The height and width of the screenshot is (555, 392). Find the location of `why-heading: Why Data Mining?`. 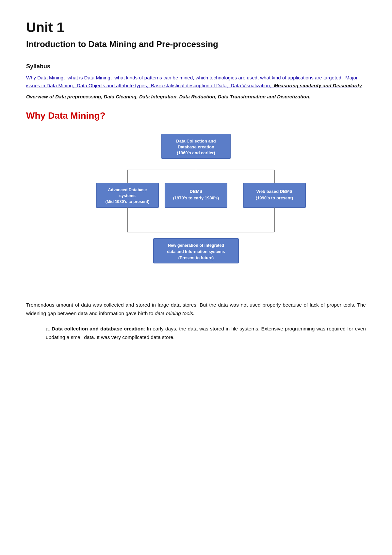

why-heading: Why Data Mining? is located at coordinates (196, 116).